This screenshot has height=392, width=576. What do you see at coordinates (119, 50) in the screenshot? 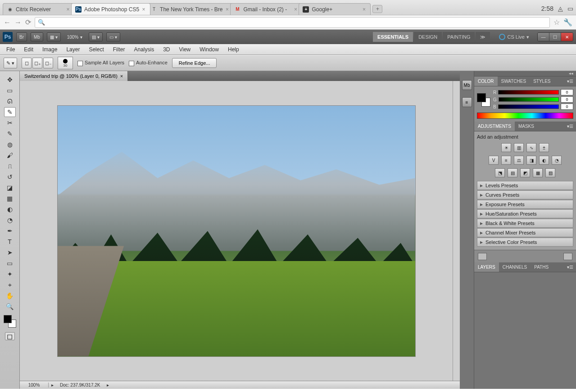
I see `menu-filter: Filter` at bounding box center [119, 50].